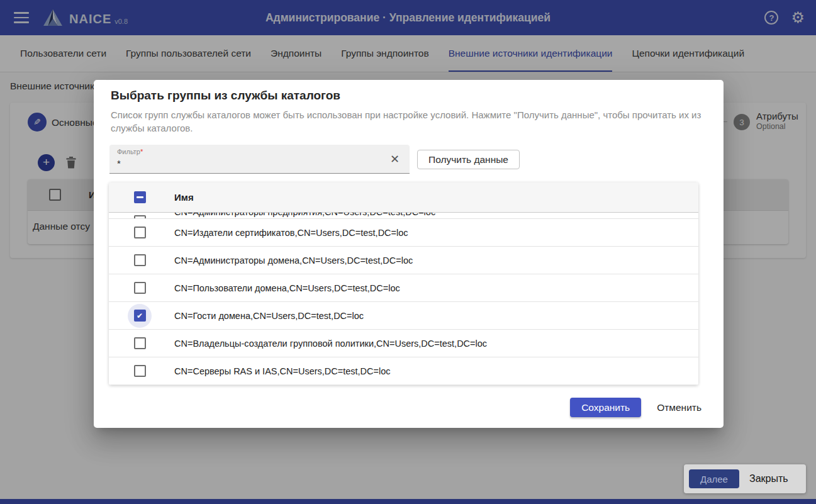 The image size is (816, 504). I want to click on save-button: Сохранить, so click(605, 408).